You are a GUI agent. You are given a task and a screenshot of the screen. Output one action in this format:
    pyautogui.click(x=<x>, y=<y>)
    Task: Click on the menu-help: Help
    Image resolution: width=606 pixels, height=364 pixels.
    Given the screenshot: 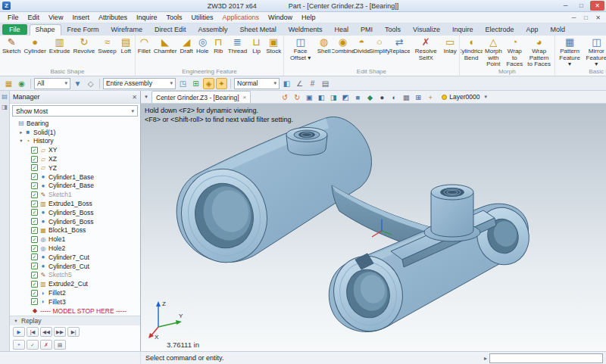 What is the action you would take?
    pyautogui.click(x=309, y=17)
    